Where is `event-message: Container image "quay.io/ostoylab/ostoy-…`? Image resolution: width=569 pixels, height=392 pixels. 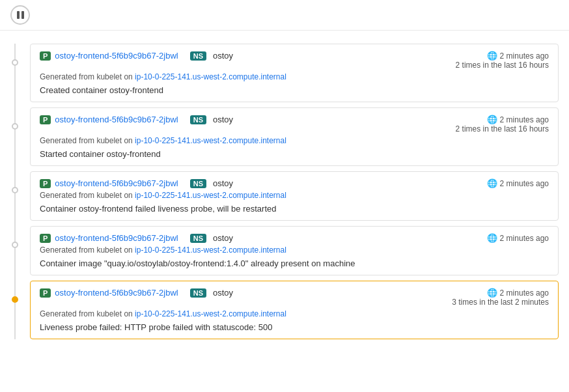
event-message: Container image "quay.io/ostoylab/ostoy-… is located at coordinates (294, 263).